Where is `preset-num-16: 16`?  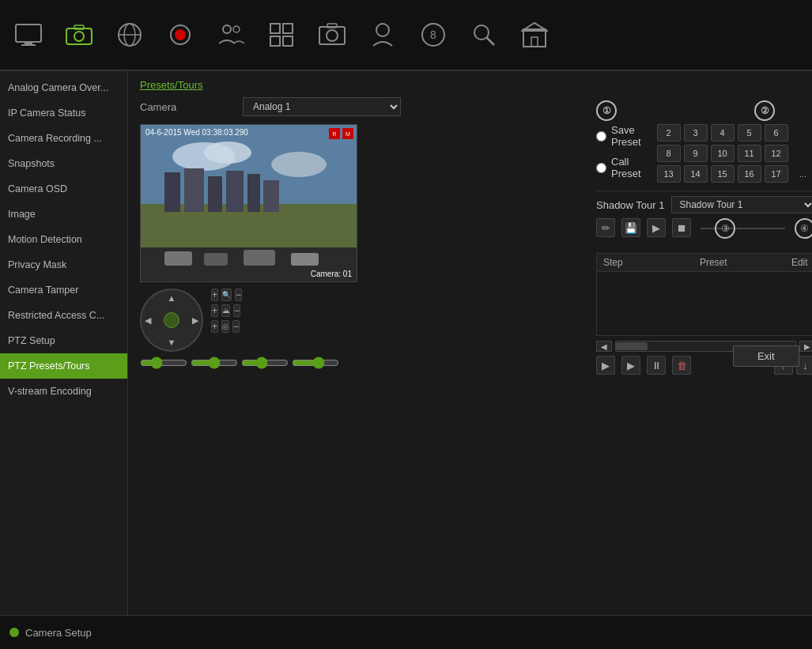 preset-num-16: 16 is located at coordinates (750, 174).